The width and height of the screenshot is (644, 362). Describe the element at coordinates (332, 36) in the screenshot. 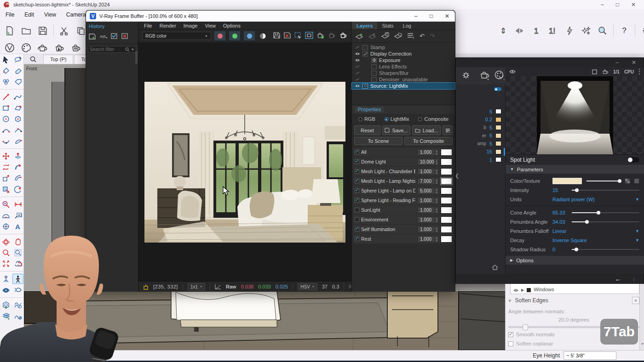

I see `render-stopped-button` at that location.